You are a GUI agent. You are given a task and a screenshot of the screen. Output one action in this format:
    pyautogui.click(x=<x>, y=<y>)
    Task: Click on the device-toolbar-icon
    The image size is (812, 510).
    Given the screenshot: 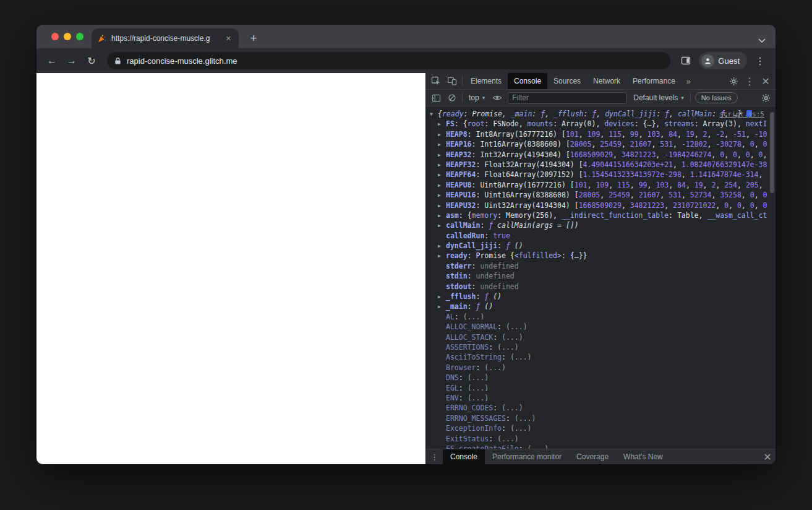 What is the action you would take?
    pyautogui.click(x=452, y=81)
    